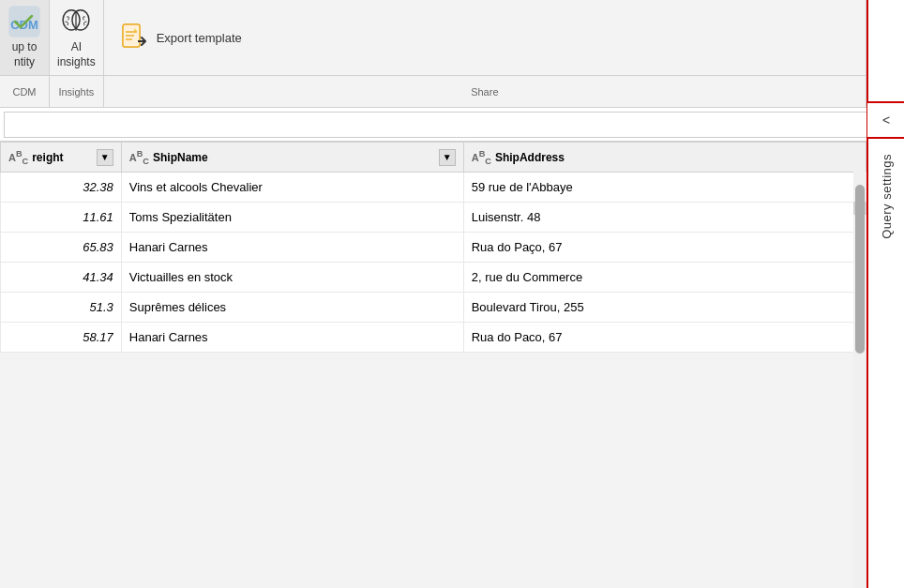 Image resolution: width=904 pixels, height=588 pixels. Describe the element at coordinates (293, 188) in the screenshot. I see `cell-shipname: Vins et alcools Chevalier` at that location.